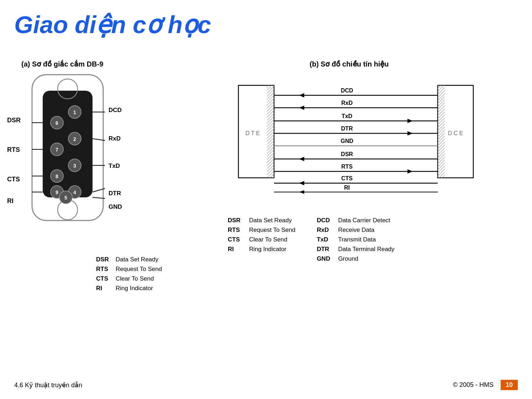  Describe the element at coordinates (357, 240) in the screenshot. I see `fa-val-txd: Transmit Data` at that location.